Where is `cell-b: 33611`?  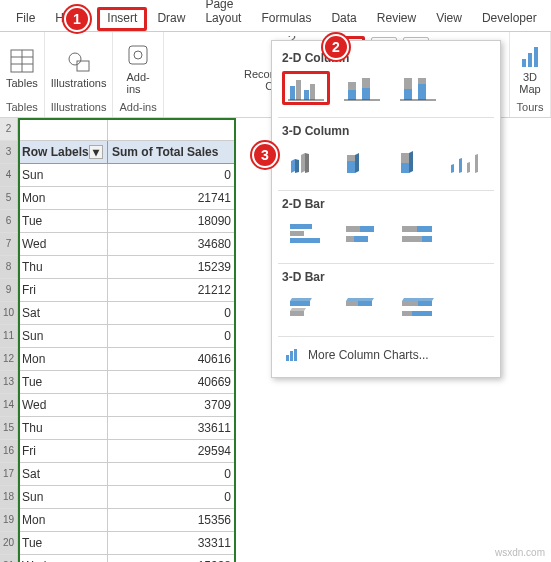
cell-b: 33611 is located at coordinates (172, 428).